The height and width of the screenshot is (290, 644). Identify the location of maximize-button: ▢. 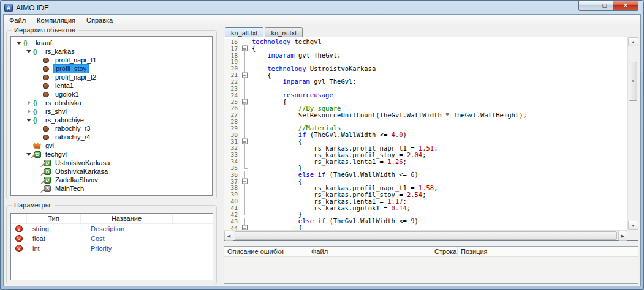
(604, 6).